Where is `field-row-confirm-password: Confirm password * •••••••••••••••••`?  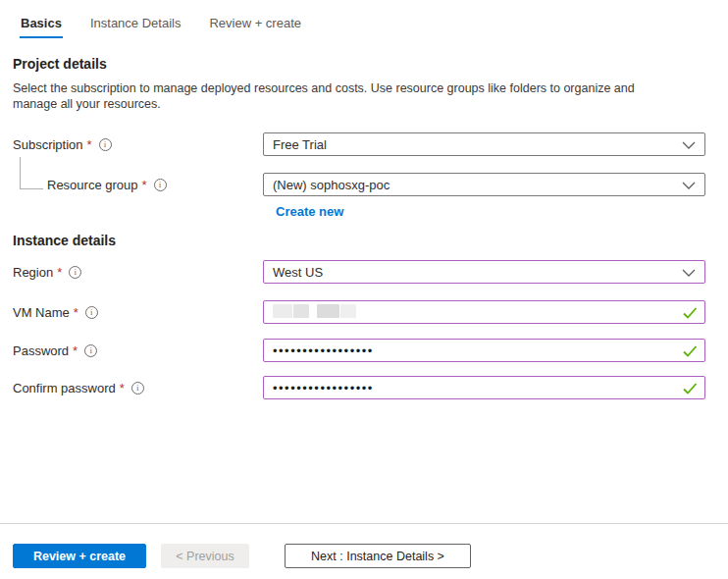
field-row-confirm-password: Confirm password * ••••••••••••••••• is located at coordinates (364, 388).